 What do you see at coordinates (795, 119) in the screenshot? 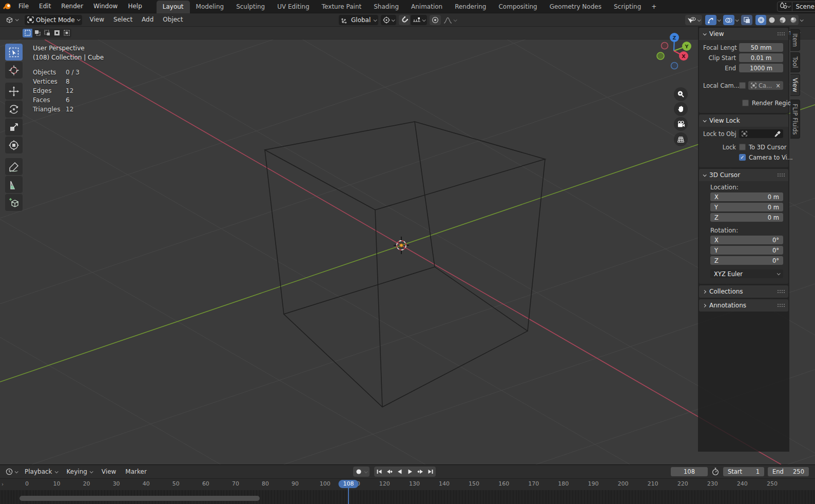
I see `tab-flip-fluids: FLIP Fluids` at bounding box center [795, 119].